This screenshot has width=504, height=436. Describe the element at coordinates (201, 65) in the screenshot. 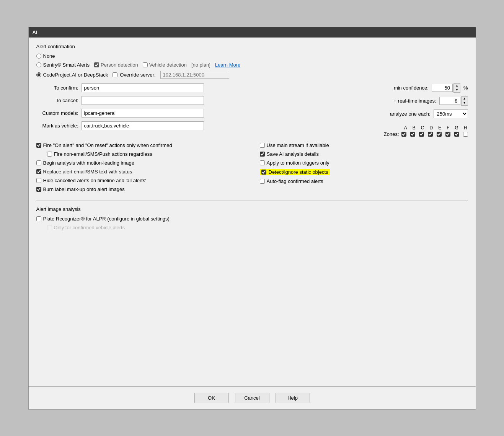

I see `plan-tag: [no plan]` at that location.